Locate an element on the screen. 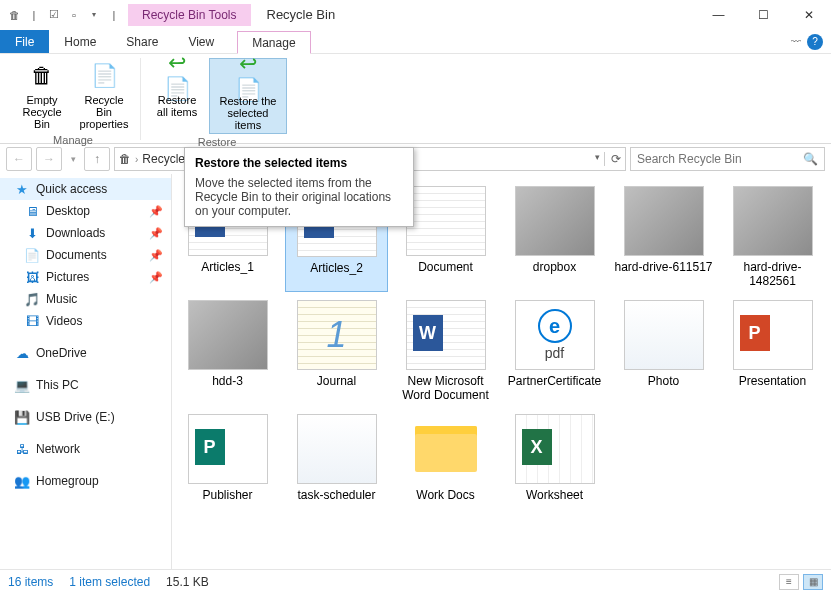 This screenshot has width=831, height=593. titlebar: 🗑 | ☑ ▫ ▾ | Recycle Bin Tools Recycle Bi… is located at coordinates (416, 15).